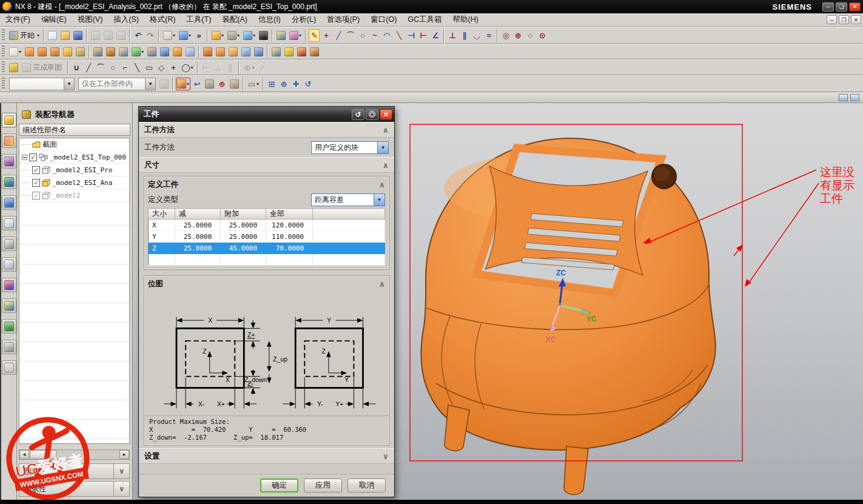 Image resolution: width=863 pixels, height=504 pixels. What do you see at coordinates (425, 19) in the screenshot?
I see `menu-item-gc-toolbox: GC工具箱` at bounding box center [425, 19].